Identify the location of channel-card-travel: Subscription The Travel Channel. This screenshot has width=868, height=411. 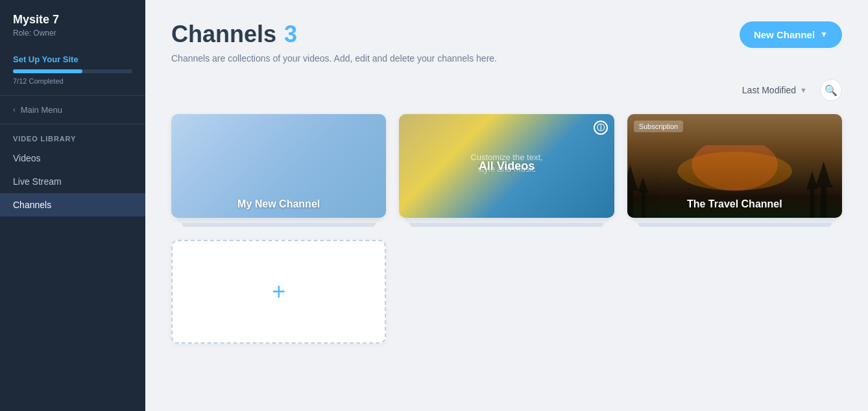
(734, 170).